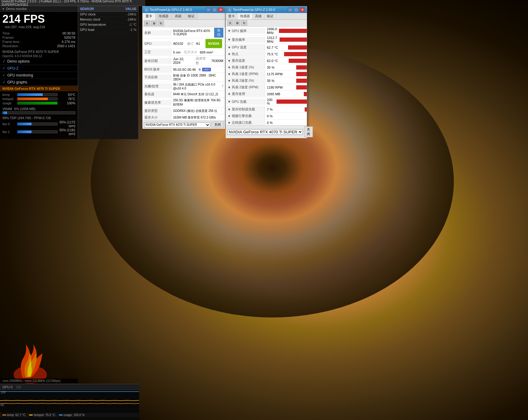 This screenshot has width=528, height=420. What do you see at coordinates (229, 67) in the screenshot?
I see `gpuz2-dropdown-fan1-pct: ▼` at bounding box center [229, 67].